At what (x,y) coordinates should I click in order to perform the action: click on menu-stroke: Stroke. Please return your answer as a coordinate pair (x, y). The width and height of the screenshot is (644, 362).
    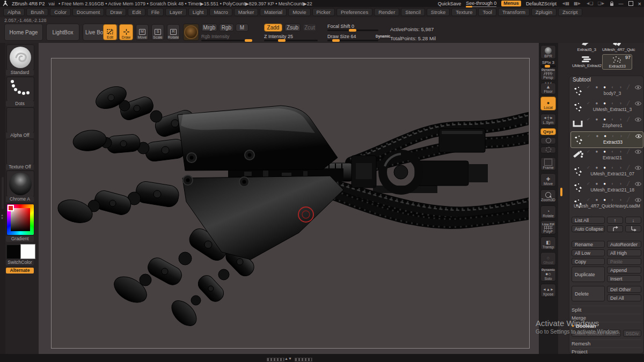
    Looking at the image, I should click on (438, 12).